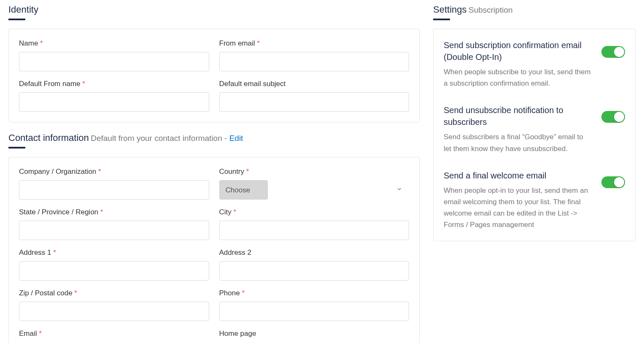 The height and width of the screenshot is (343, 644). What do you see at coordinates (114, 230) in the screenshot?
I see `state-input` at bounding box center [114, 230].